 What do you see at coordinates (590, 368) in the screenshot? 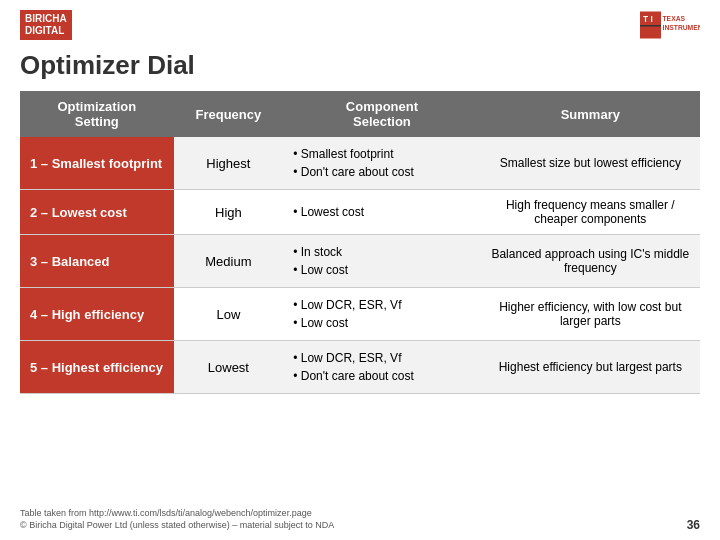
I see `cell-summary-5: Highest efficiency but largest parts` at bounding box center [590, 368].